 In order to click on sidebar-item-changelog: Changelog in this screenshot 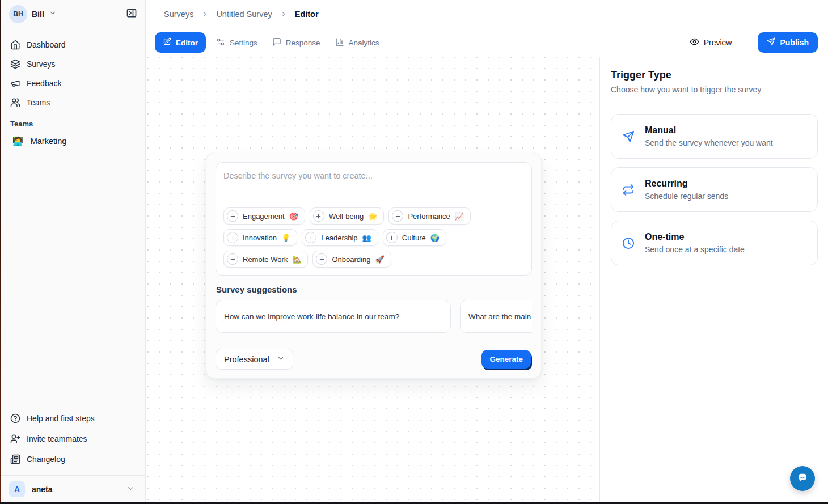, I will do `click(73, 459)`.